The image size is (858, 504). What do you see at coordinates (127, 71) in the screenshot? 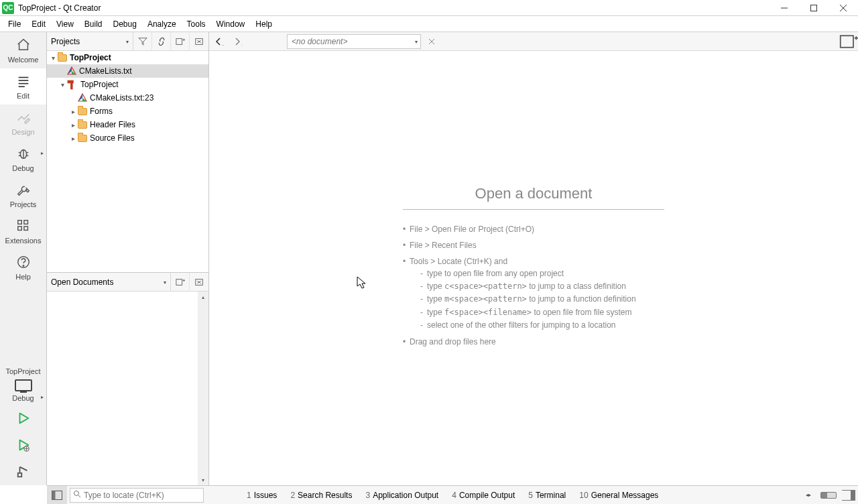
I see `tree-cmake: CMakeLists.txt` at bounding box center [127, 71].